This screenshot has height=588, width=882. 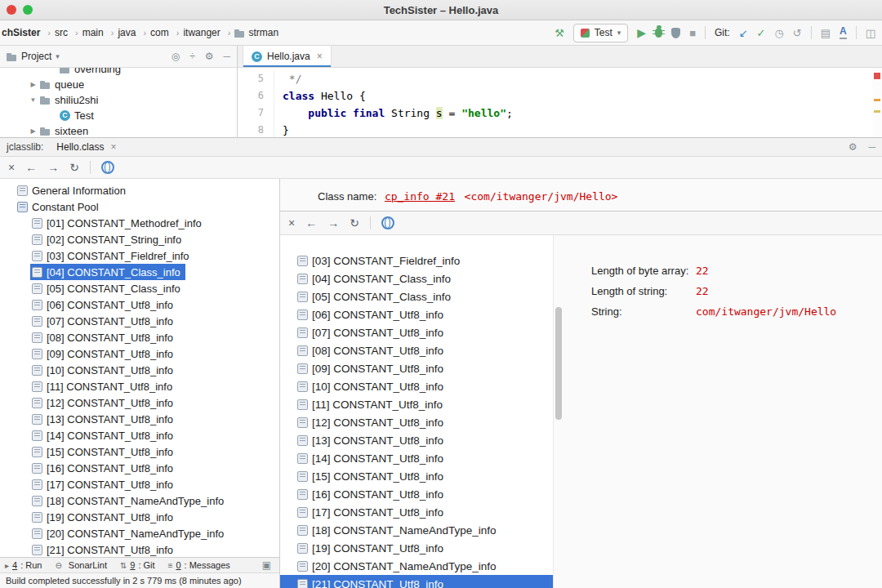 What do you see at coordinates (140, 354) in the screenshot?
I see `constant-pool-tree-item: [09] CONSTANT_Utf8_info` at bounding box center [140, 354].